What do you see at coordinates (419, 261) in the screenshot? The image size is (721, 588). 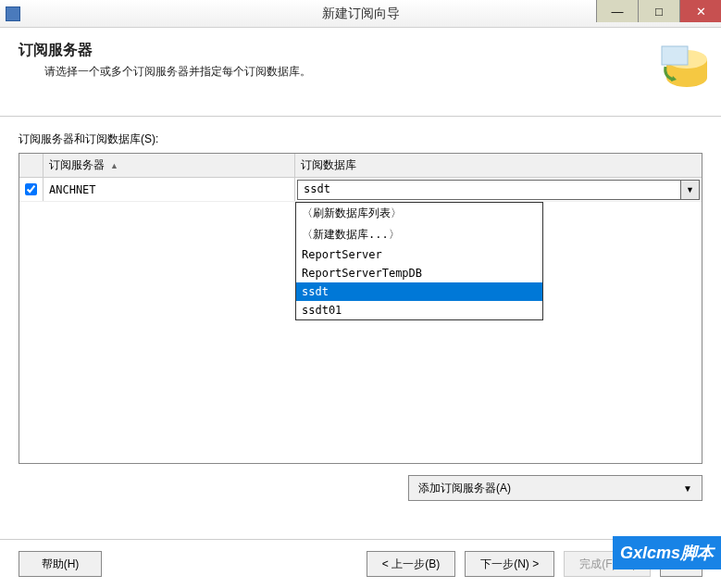 I see `database-dropdown: 〈刷新数据库列表〉 〈新建数据库...〉 ReportServer Report…` at bounding box center [419, 261].